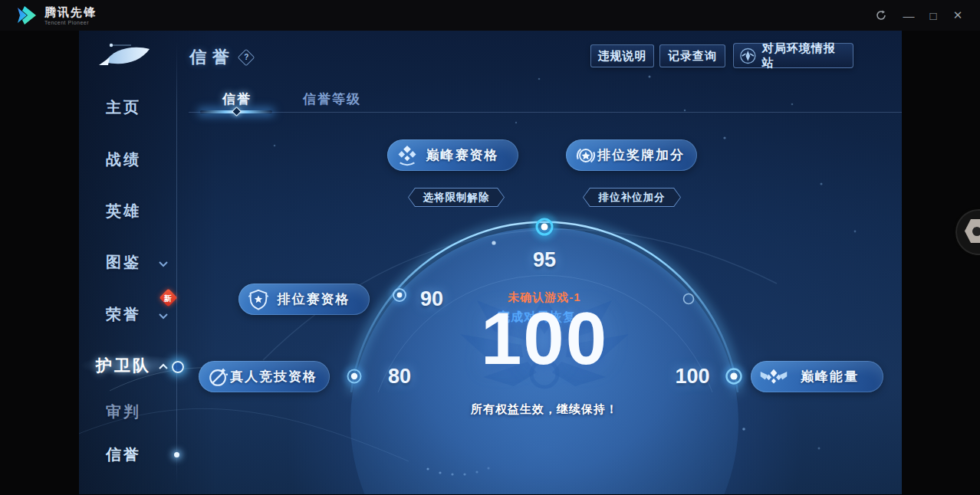 This screenshot has height=495, width=980. What do you see at coordinates (219, 377) in the screenshot?
I see `real-player-icon` at bounding box center [219, 377].